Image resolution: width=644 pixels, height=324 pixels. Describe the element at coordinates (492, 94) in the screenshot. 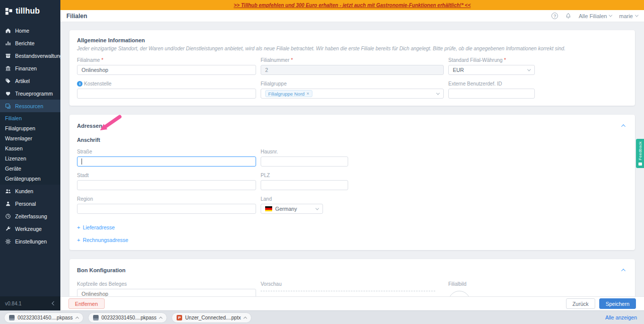

I see `external-id-input` at that location.